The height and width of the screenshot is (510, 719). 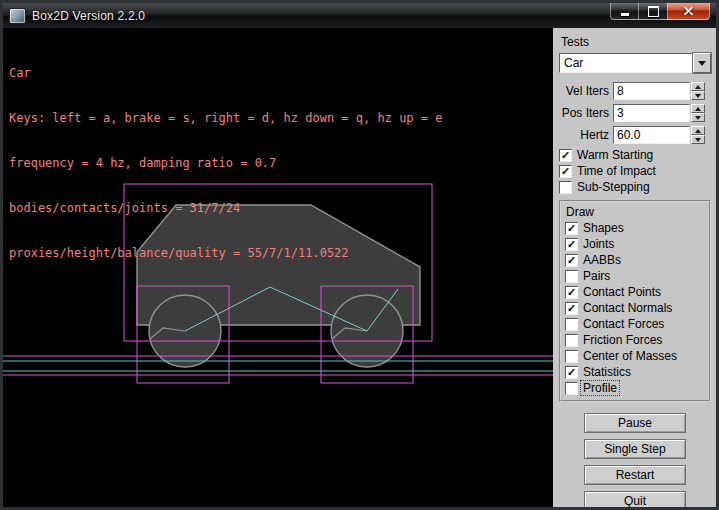 I want to click on test-name-text: Car, so click(x=226, y=74).